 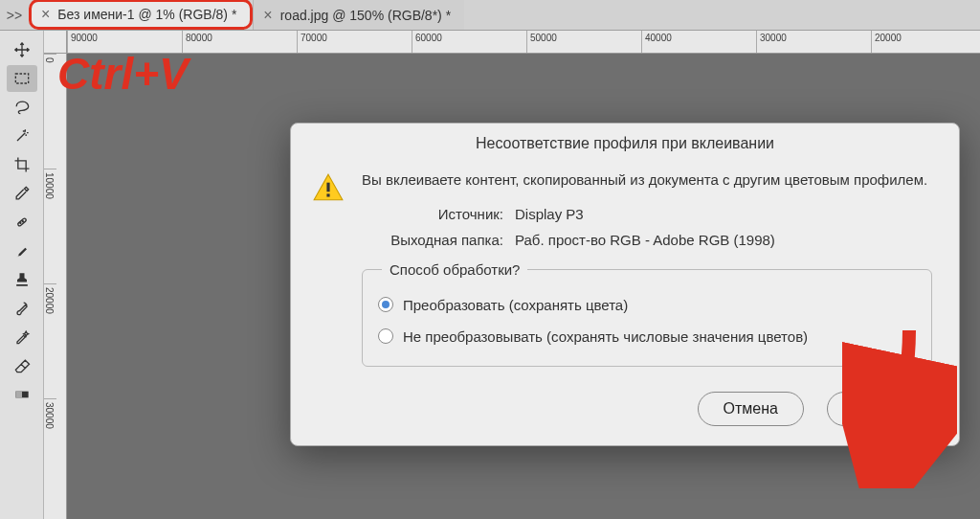 What do you see at coordinates (22, 280) in the screenshot?
I see `stamp-tool` at bounding box center [22, 280].